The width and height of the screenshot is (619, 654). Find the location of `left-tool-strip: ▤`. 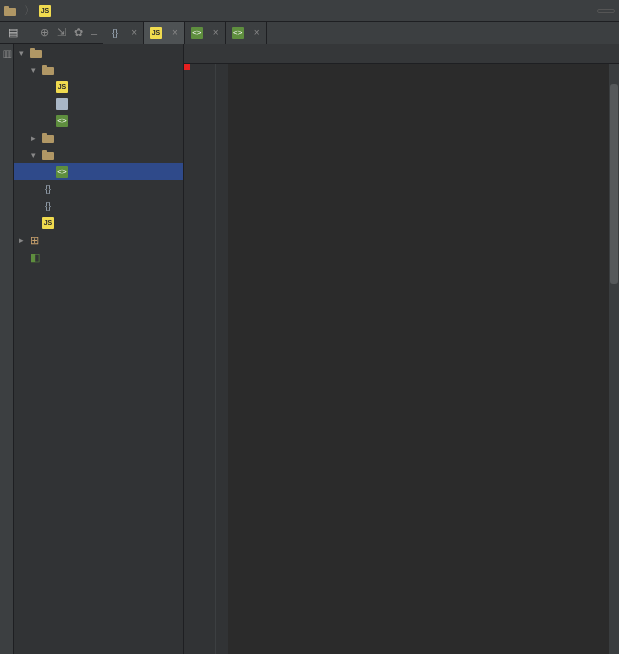

left-tool-strip: ▤ is located at coordinates (7, 349).